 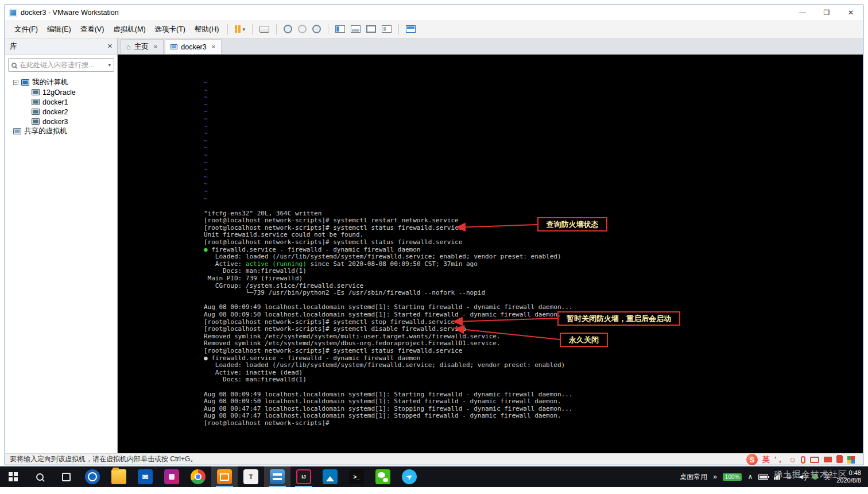 I want to click on ime-indicator: 英, so click(x=827, y=477).